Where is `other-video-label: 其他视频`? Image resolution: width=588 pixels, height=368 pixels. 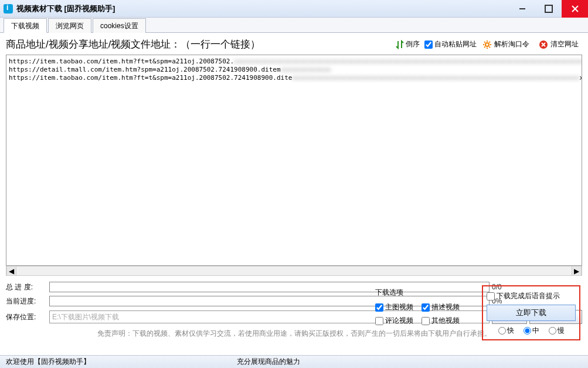
other-video-label: 其他视频 is located at coordinates (446, 320).